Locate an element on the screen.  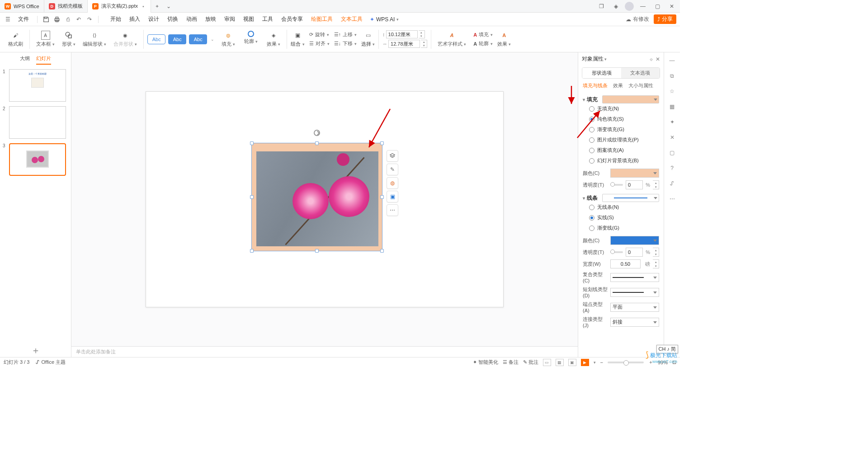
print-preview-icon: ⎙ is located at coordinates (68, 19).